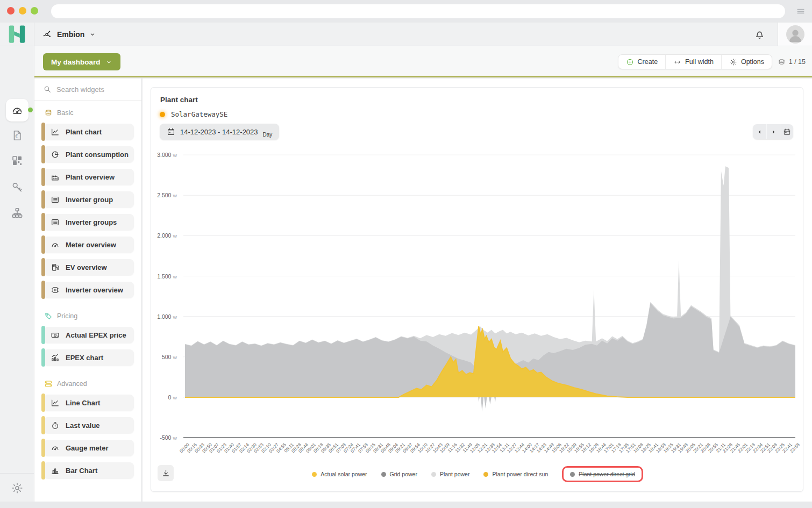  What do you see at coordinates (69, 34) in the screenshot?
I see `workspace-switcher: Embion` at bounding box center [69, 34].